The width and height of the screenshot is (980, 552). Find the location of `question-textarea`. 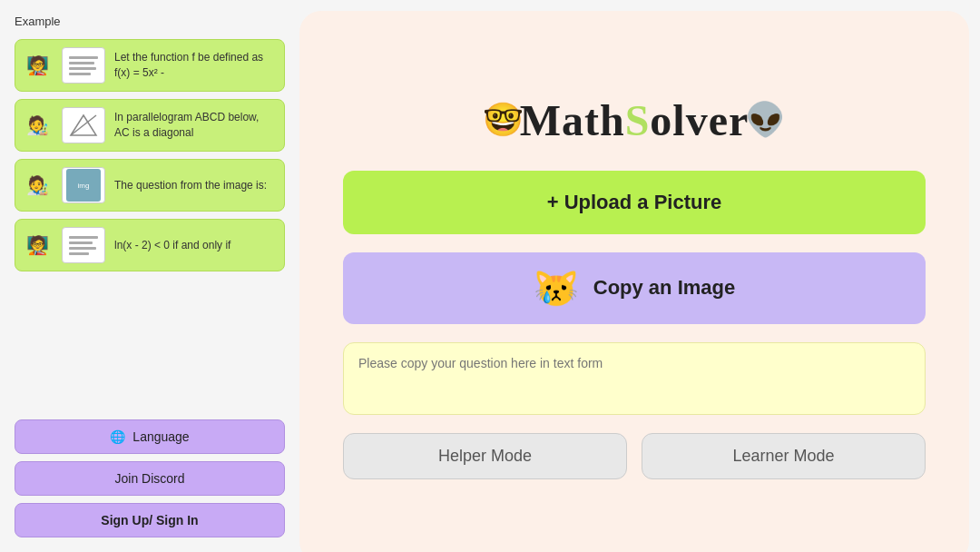

question-textarea is located at coordinates (634, 379).